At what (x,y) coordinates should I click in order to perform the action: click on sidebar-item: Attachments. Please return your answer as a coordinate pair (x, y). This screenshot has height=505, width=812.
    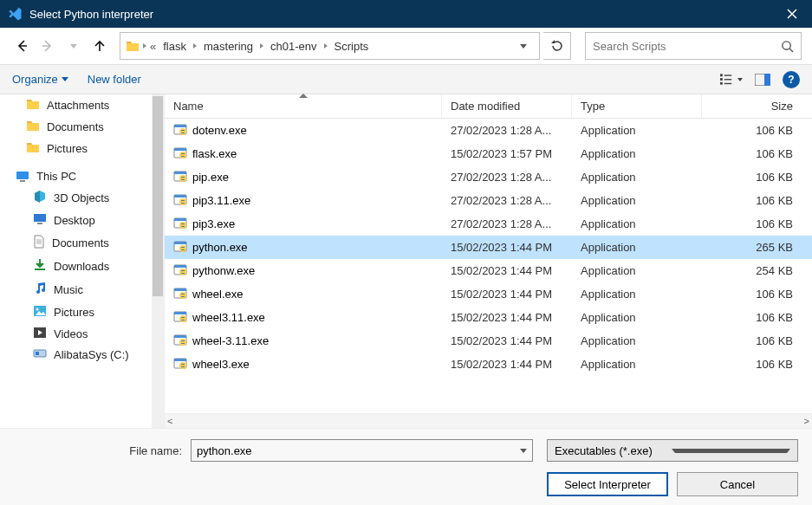
    Looking at the image, I should click on (81, 106).